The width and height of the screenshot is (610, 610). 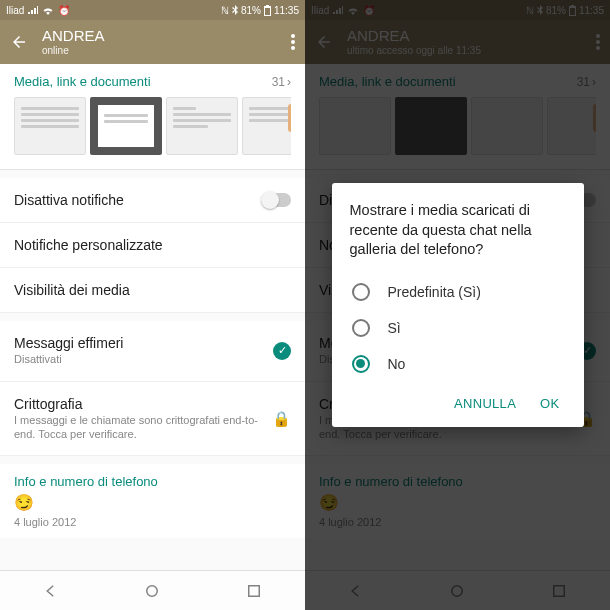 What do you see at coordinates (225, 10) in the screenshot?
I see `nfc-icon: ℕ` at bounding box center [225, 10].